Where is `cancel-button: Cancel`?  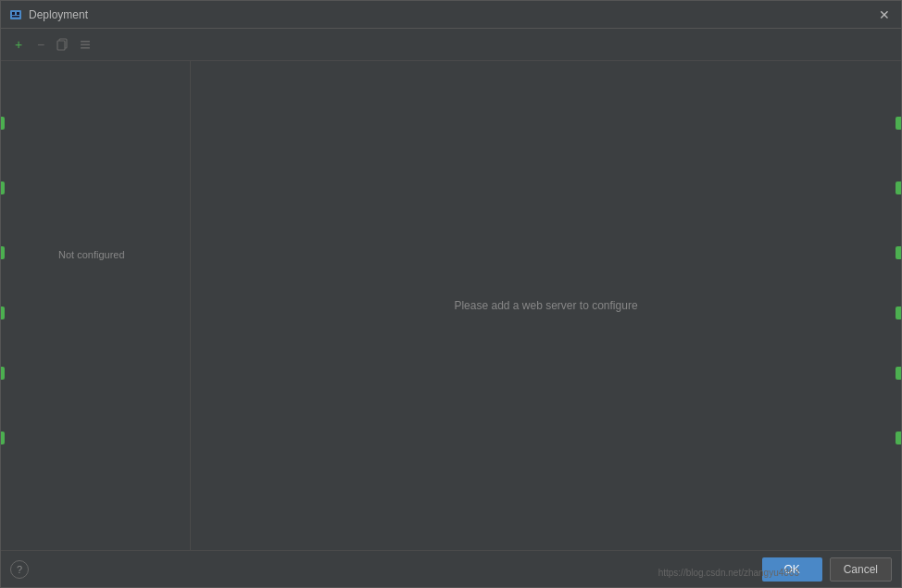
cancel-button: Cancel is located at coordinates (861, 569).